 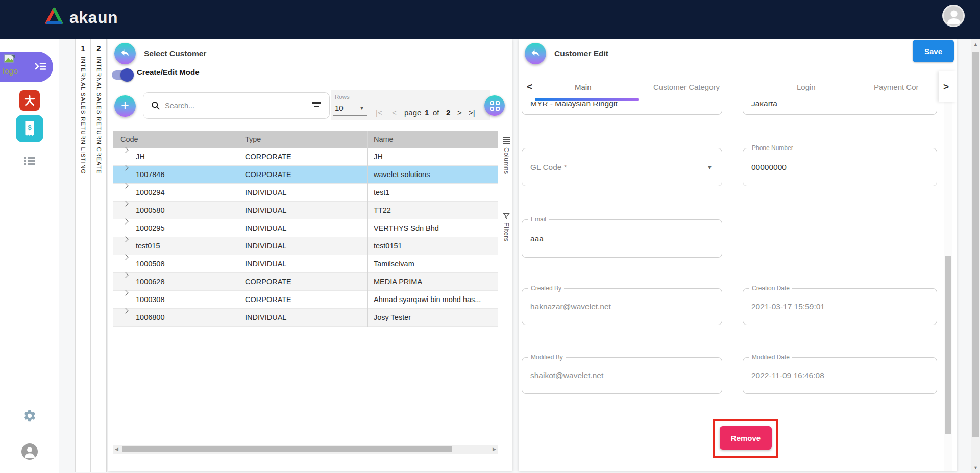 What do you see at coordinates (788, 307) in the screenshot?
I see `creation-date-value: 2021-03-17 15:59:01` at bounding box center [788, 307].